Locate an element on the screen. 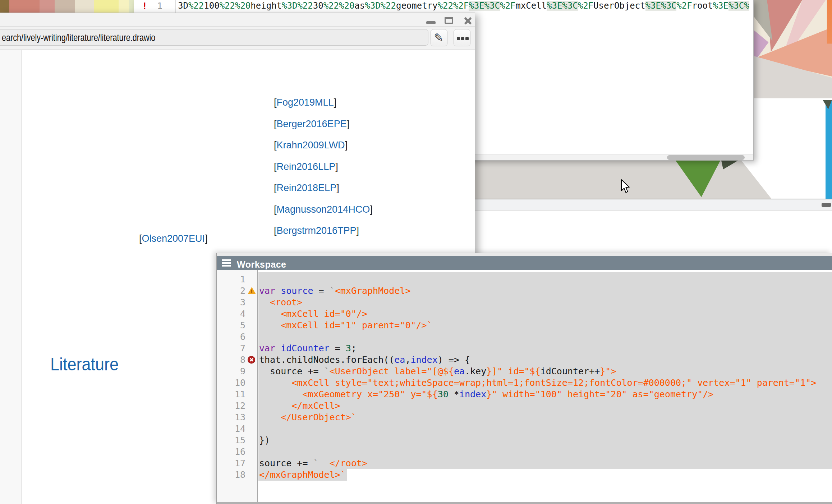 This screenshot has height=504, width=832. window-top-edge is located at coordinates (524, 254).